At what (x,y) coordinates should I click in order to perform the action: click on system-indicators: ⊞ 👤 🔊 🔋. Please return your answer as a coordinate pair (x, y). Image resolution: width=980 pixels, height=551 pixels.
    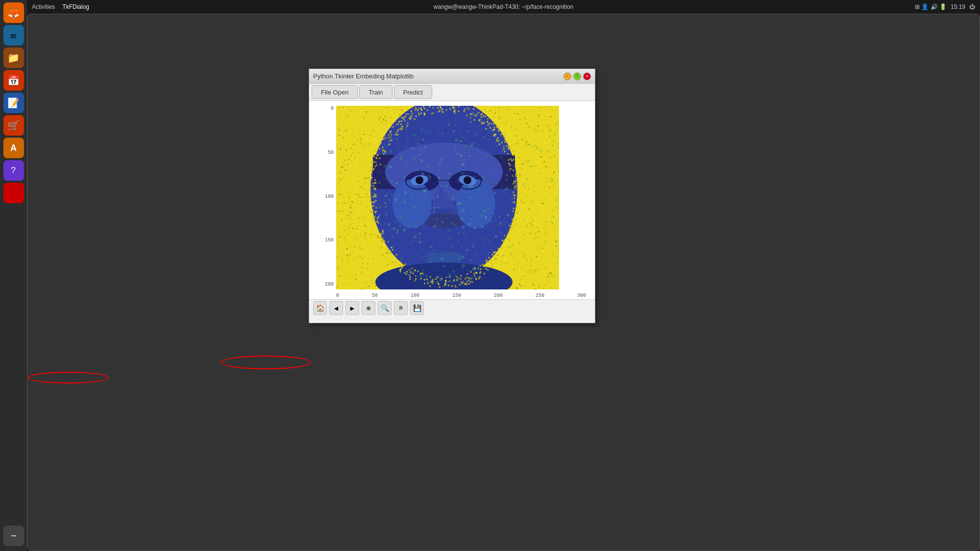
    Looking at the image, I should click on (931, 7).